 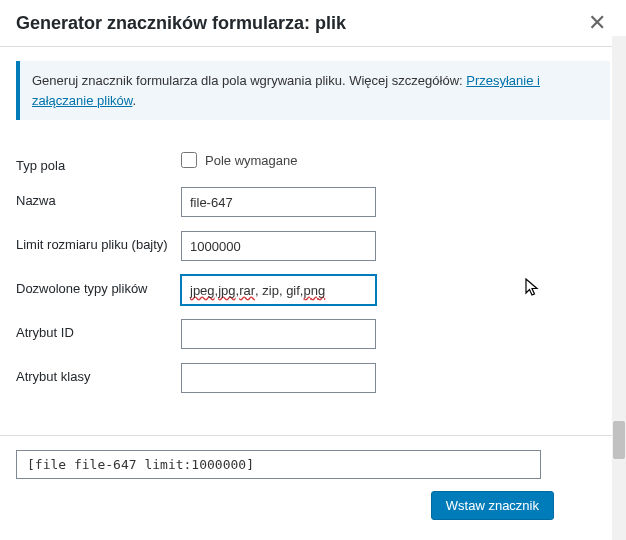 I want to click on scrollbar-vertical-bottom, so click(x=619, y=480).